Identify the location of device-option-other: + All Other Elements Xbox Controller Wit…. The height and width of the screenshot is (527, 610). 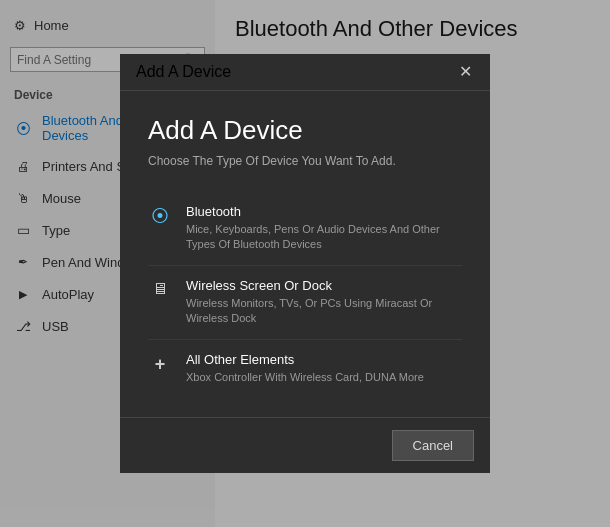
(305, 368).